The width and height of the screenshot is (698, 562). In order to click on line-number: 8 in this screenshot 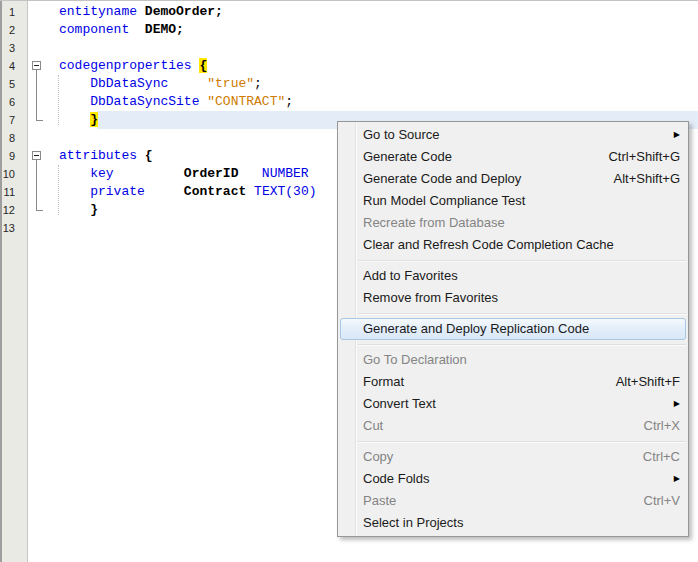, I will do `click(14, 138)`.